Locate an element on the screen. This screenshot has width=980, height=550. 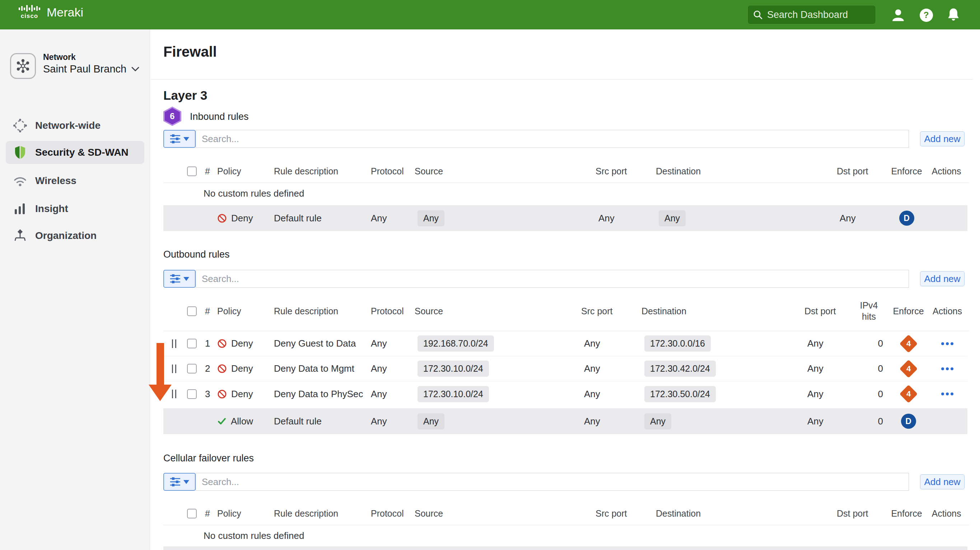
inbound-select-all-checkbox is located at coordinates (192, 171).